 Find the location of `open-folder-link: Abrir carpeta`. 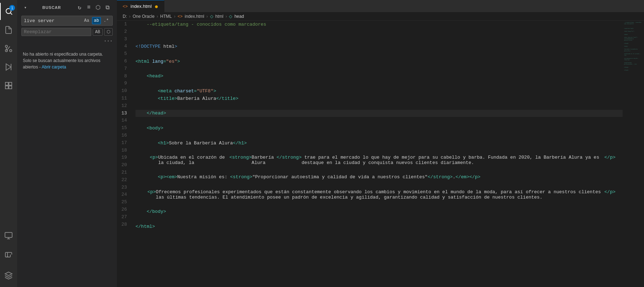

open-folder-link: Abrir carpeta is located at coordinates (54, 67).